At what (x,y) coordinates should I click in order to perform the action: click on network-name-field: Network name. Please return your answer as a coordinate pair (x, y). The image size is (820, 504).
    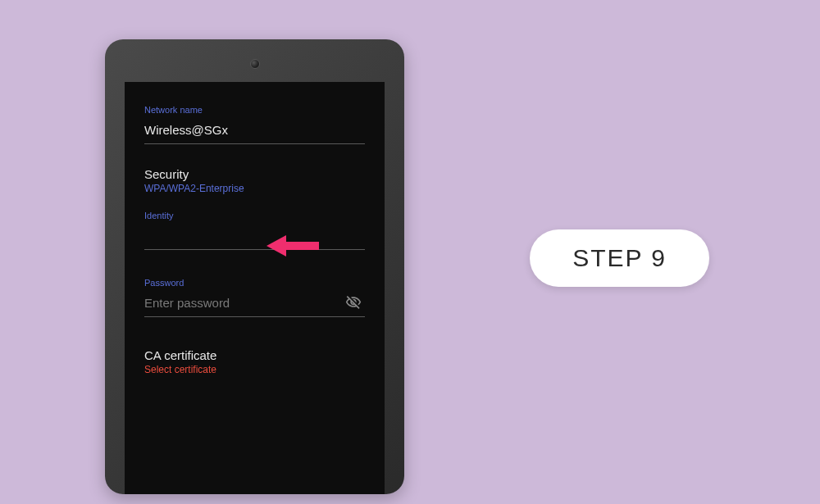
    Looking at the image, I should click on (254, 125).